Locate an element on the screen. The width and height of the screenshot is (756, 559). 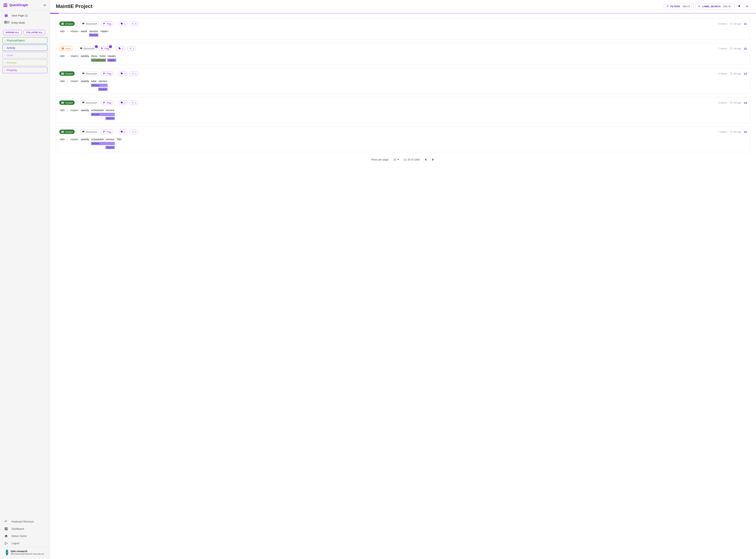
category-state: ›State is located at coordinates (25, 55).